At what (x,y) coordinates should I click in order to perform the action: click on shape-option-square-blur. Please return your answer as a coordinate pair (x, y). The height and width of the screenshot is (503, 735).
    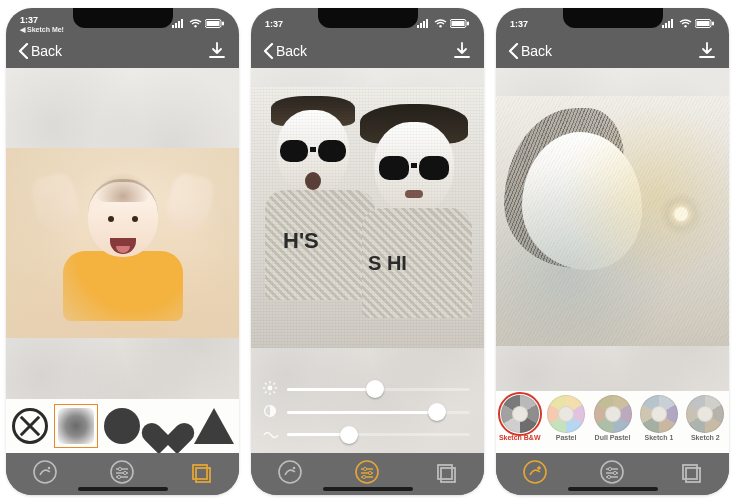
    Looking at the image, I should click on (76, 426).